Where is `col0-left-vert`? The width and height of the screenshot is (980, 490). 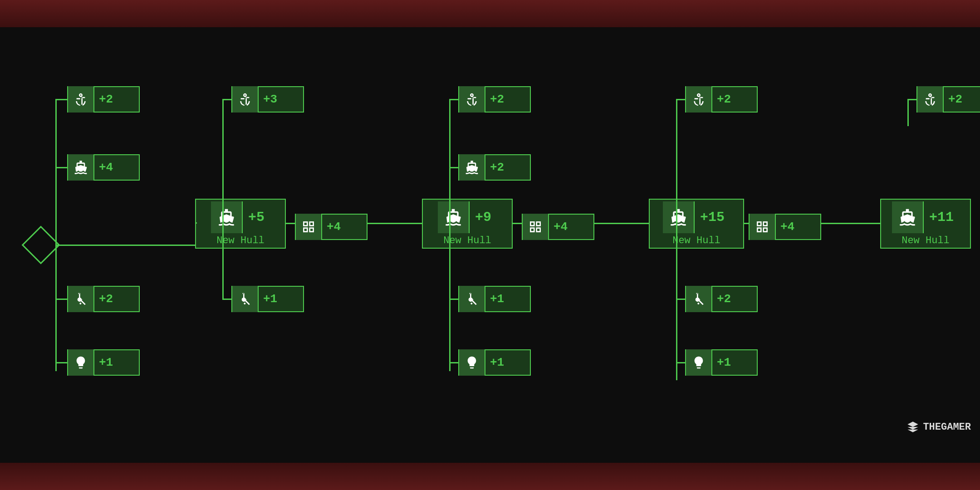
col0-left-vert is located at coordinates (56, 235).